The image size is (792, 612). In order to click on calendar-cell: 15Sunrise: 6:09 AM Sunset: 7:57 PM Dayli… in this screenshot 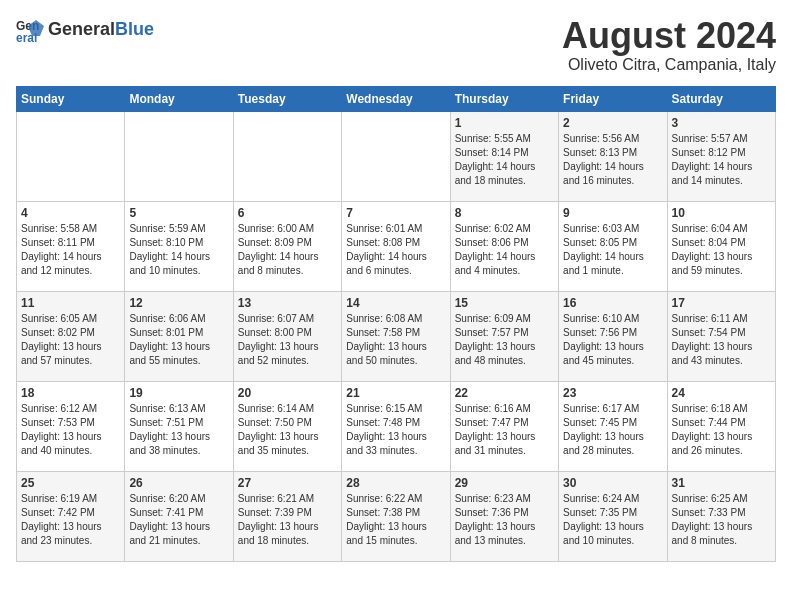, I will do `click(504, 336)`.